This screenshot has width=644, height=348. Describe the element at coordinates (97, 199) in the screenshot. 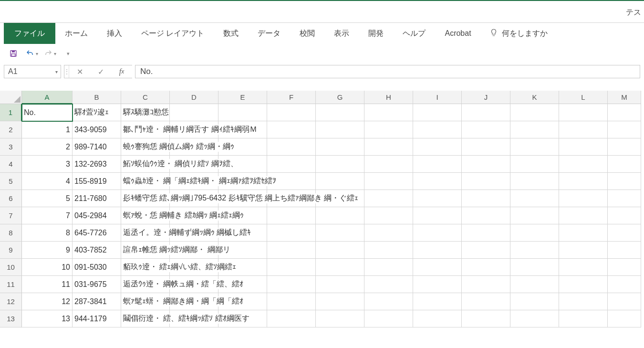

I see `cell: 211-7680` at that location.